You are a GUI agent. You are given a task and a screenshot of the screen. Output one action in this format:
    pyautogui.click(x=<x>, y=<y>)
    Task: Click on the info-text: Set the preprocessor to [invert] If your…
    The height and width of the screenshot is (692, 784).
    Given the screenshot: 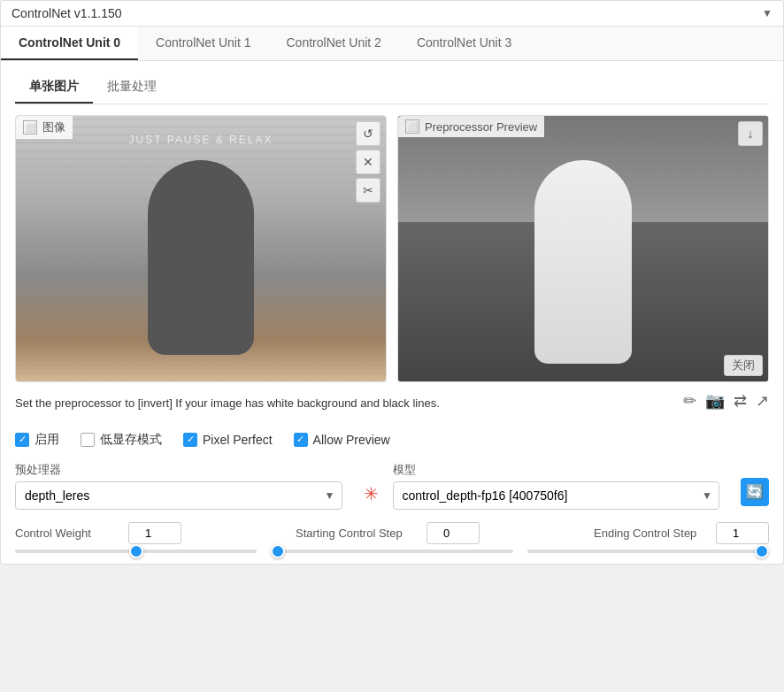 What is the action you would take?
    pyautogui.click(x=392, y=404)
    